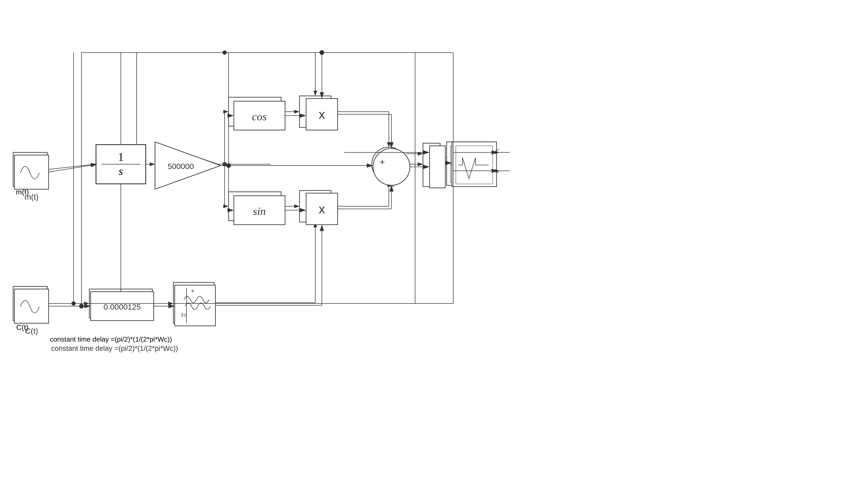  I want to click on gain-label: 500000, so click(179, 165).